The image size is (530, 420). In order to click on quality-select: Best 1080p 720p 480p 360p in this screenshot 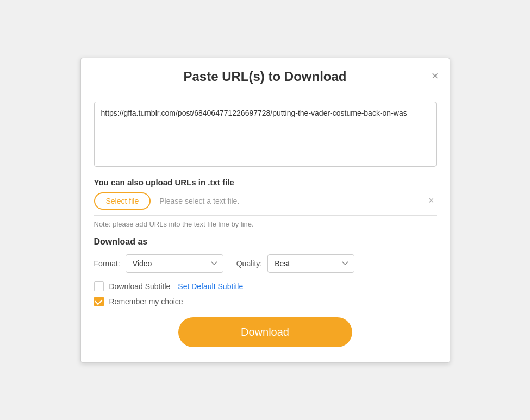, I will do `click(311, 264)`.